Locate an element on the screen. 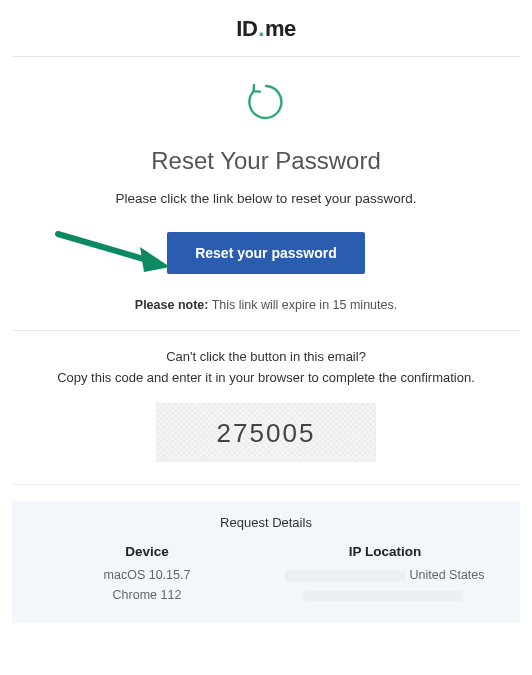 Image resolution: width=532 pixels, height=675 pixels. ip-country: United States is located at coordinates (446, 575).